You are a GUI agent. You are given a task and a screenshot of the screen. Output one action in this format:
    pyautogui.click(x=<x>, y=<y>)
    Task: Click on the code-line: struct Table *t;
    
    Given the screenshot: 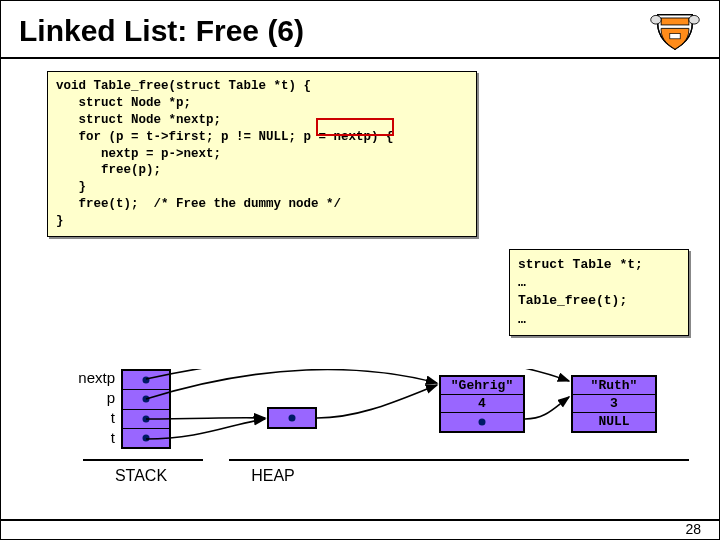 What is the action you would take?
    pyautogui.click(x=580, y=264)
    